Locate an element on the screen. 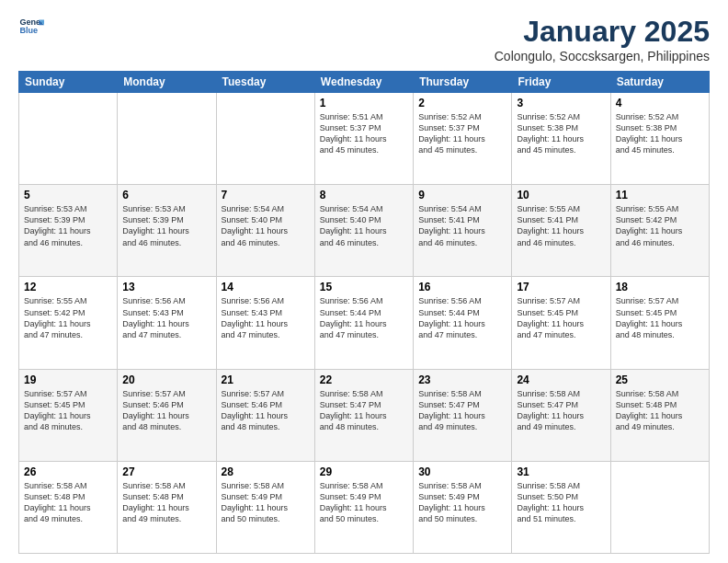 This screenshot has width=728, height=563. logo: General Blue is located at coordinates (31, 28).